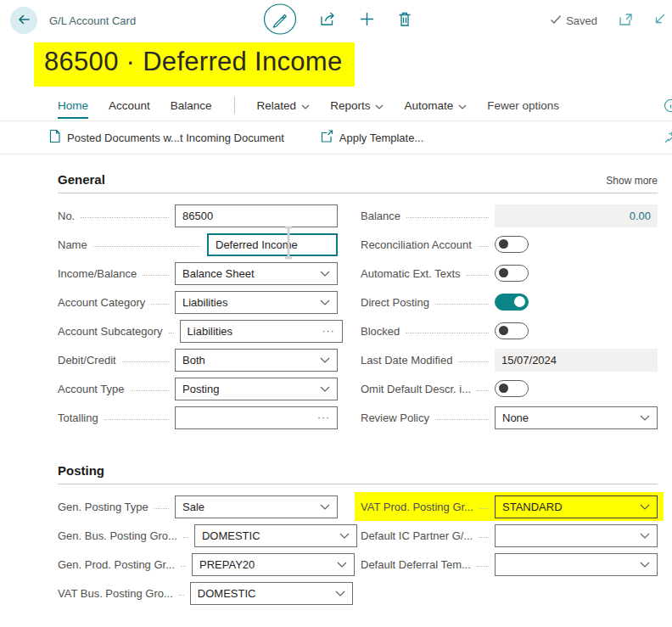 This screenshot has width=672, height=627. I want to click on reconciliation-account-toggle, so click(512, 244).